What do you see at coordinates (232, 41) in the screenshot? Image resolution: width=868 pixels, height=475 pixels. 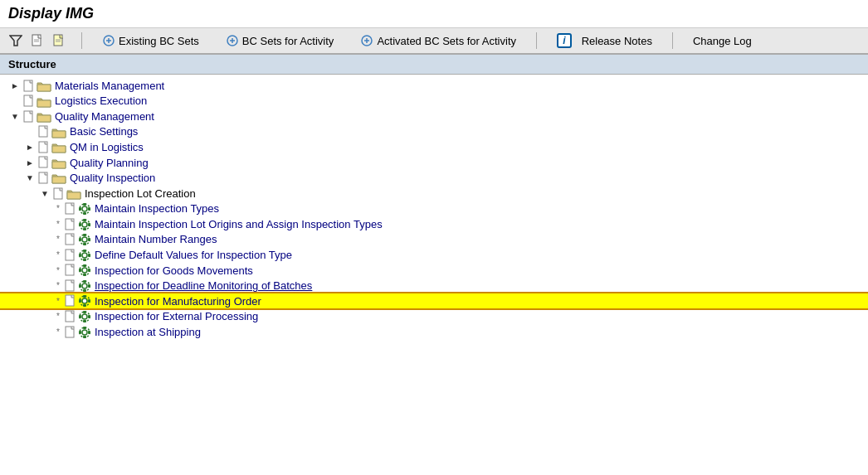 I see `bc-activity-icon` at bounding box center [232, 41].